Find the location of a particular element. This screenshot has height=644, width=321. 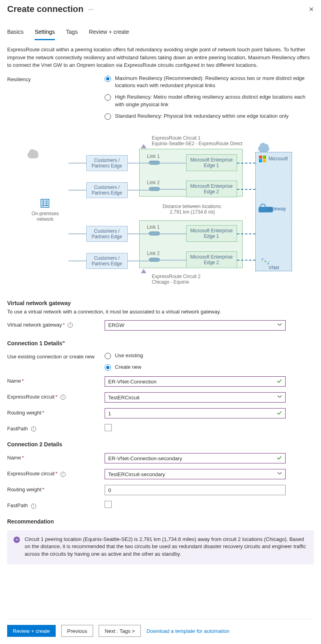

conn1-name-value: ER-VNet-Connection is located at coordinates (132, 382).